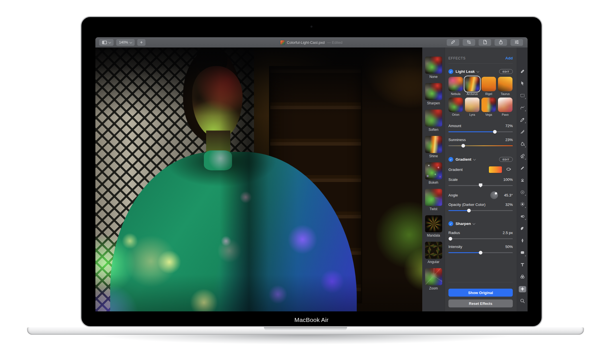  What do you see at coordinates (522, 289) in the screenshot?
I see `effects-icon` at bounding box center [522, 289].